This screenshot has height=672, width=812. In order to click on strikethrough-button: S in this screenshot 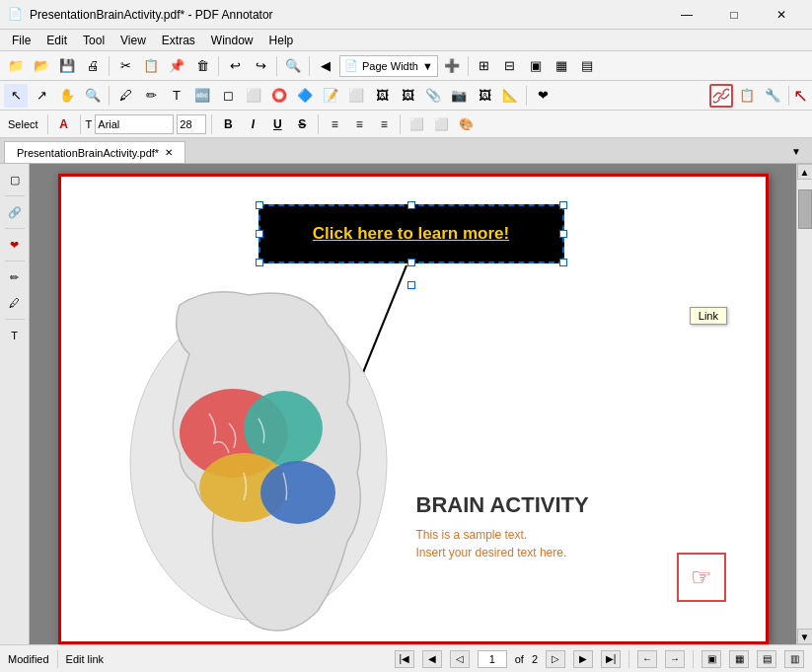, I will do `click(302, 124)`.